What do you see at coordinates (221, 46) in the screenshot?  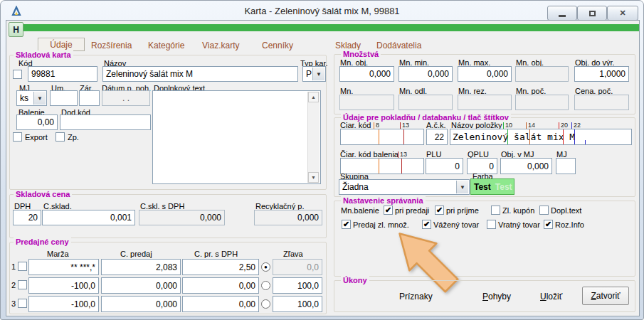 I see `tab-viaz-karty: Viaz.karty` at bounding box center [221, 46].